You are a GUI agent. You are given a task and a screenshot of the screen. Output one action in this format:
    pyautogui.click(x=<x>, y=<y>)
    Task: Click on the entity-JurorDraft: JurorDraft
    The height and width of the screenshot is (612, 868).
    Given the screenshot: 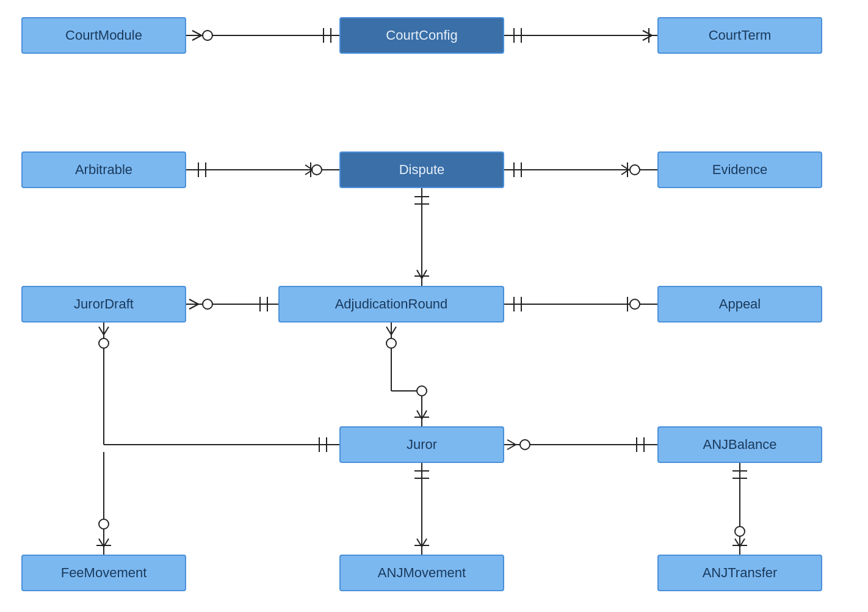 What is the action you would take?
    pyautogui.click(x=104, y=304)
    